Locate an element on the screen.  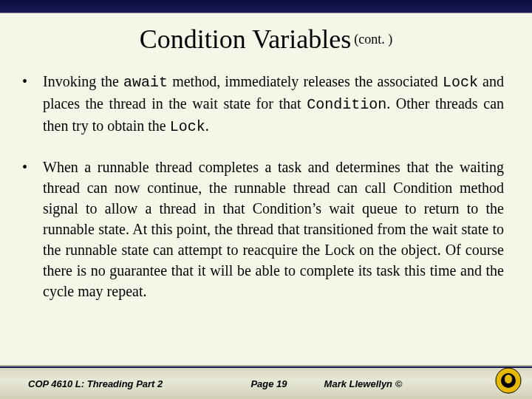
footer-course: COP 4610 L: Threading Part 2 is located at coordinates (118, 384).